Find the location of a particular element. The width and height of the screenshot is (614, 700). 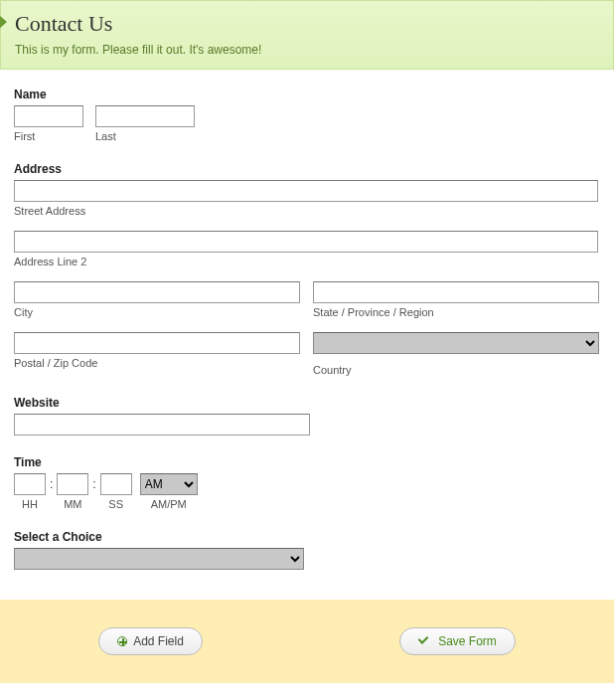

ampm-select: AM is located at coordinates (169, 484).